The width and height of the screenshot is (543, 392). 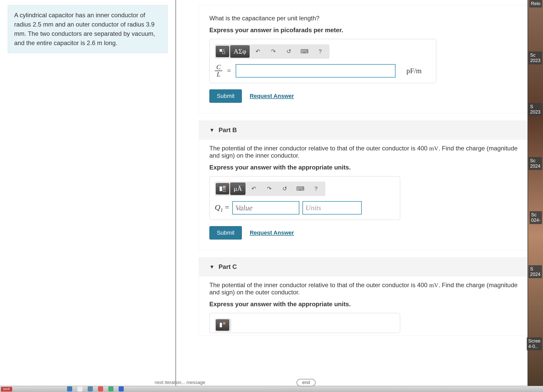 What do you see at coordinates (238, 189) in the screenshot?
I see `units-icon: μÅ` at bounding box center [238, 189].